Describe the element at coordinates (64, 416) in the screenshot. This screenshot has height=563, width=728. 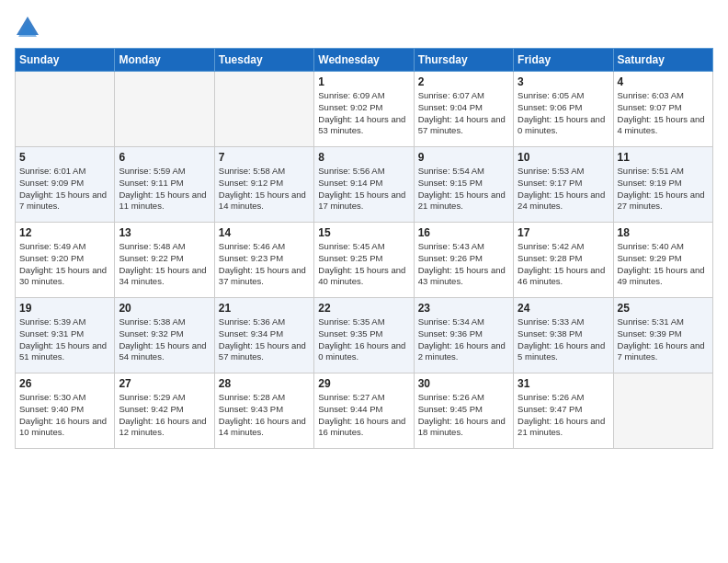
I see `day-info: Sunrise: 5:30 AM Sunset: 9:40 PM Dayligh…` at that location.